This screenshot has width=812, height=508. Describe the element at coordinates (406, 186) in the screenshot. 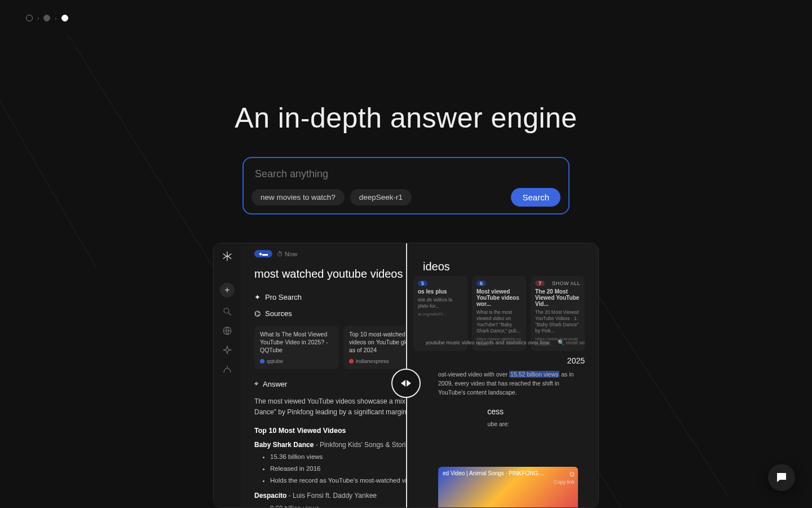

I see `search-box: new movies to watch? deepSeek-r1 Search` at that location.